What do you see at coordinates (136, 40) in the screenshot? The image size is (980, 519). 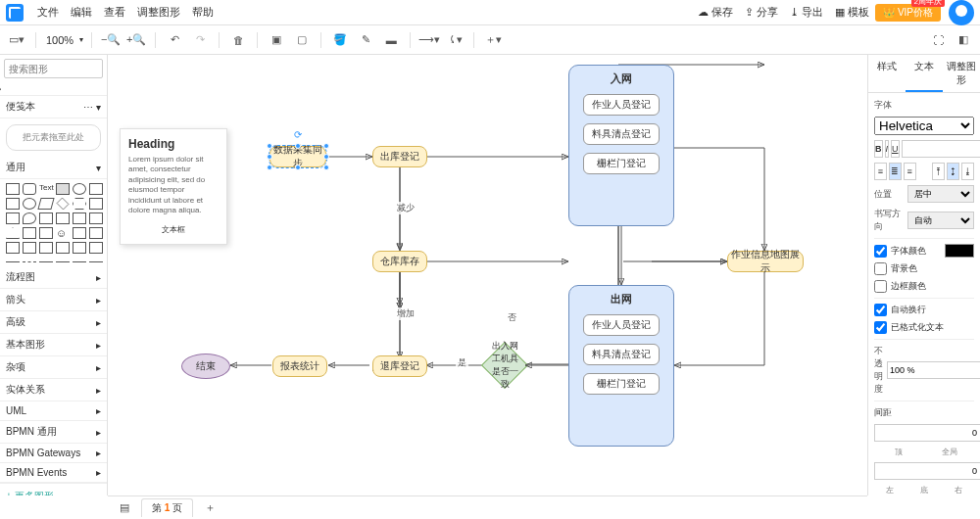 I see `zoom-in-button: +🔍` at bounding box center [136, 40].